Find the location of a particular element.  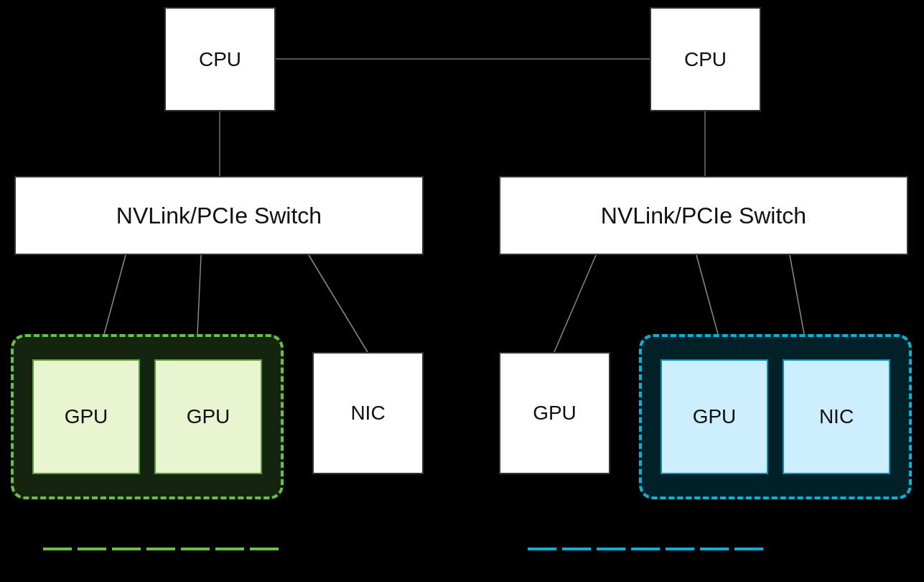

nic-left: NIC is located at coordinates (368, 413).